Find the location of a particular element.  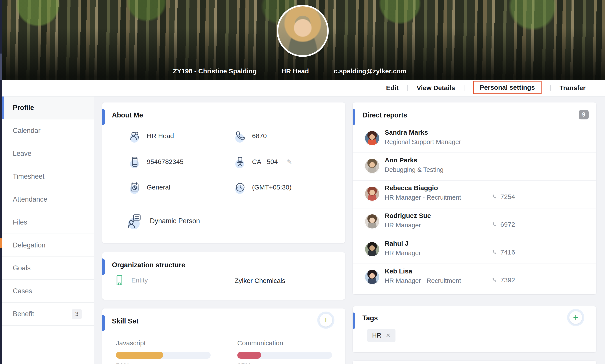

report-name: Keb Lisa is located at coordinates (399, 271).